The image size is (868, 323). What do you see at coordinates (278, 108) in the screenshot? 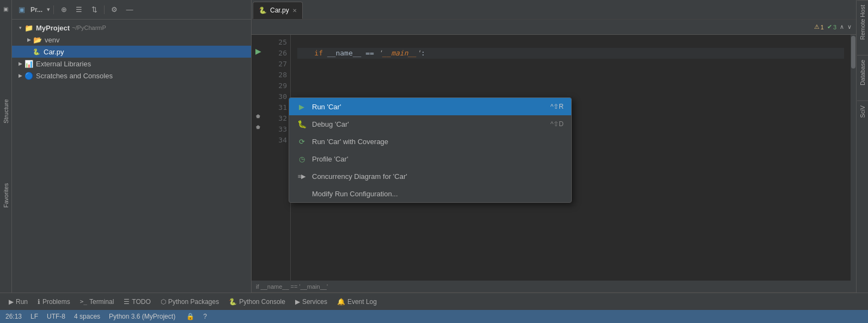
I see `line-num-31: 31` at bounding box center [278, 108].